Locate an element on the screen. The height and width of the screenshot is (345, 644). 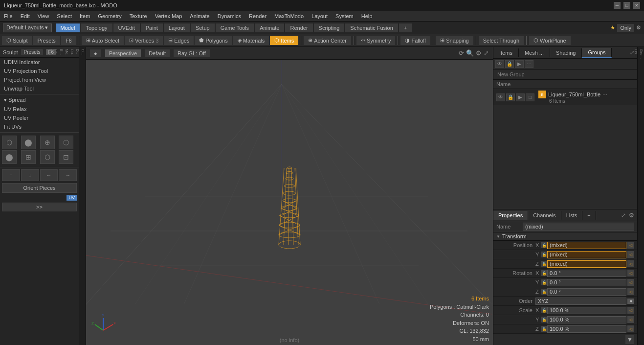
viewport-perspective-button: Perspective is located at coordinates (123, 53).